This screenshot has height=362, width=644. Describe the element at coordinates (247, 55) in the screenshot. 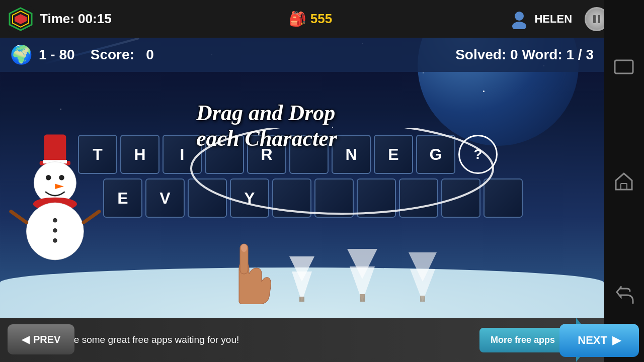

I see `level-score: 1 - 80 Score: 0` at that location.